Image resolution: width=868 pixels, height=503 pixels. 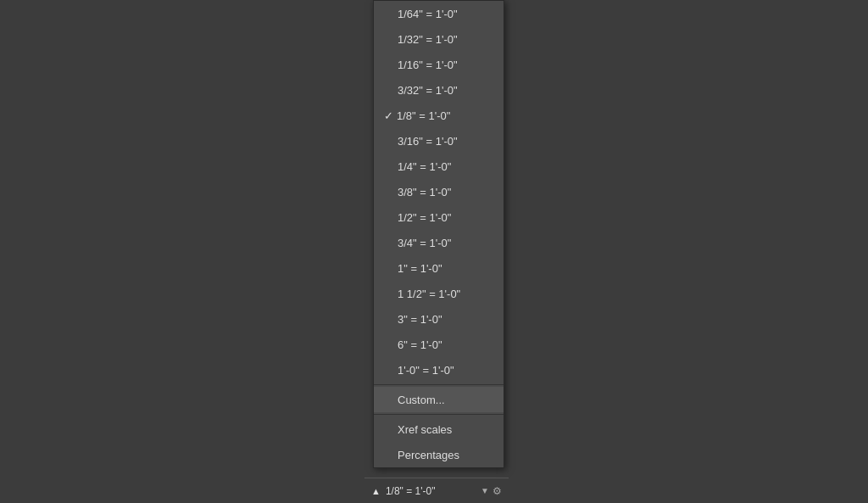 I want to click on scale-label-3-16: 3/16" = 1'-0", so click(x=427, y=141).